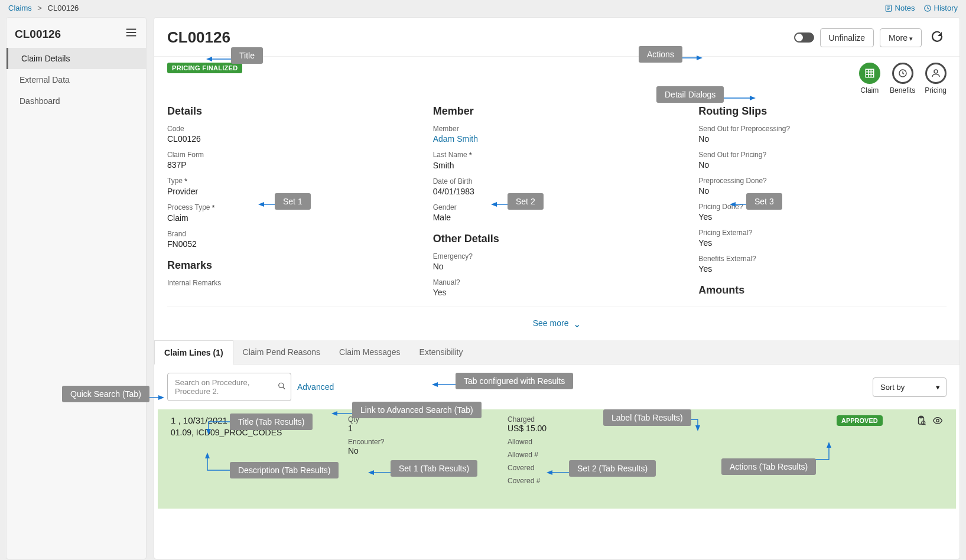 The width and height of the screenshot is (966, 560). I want to click on sort-by-dropdown: Sort by, so click(910, 388).